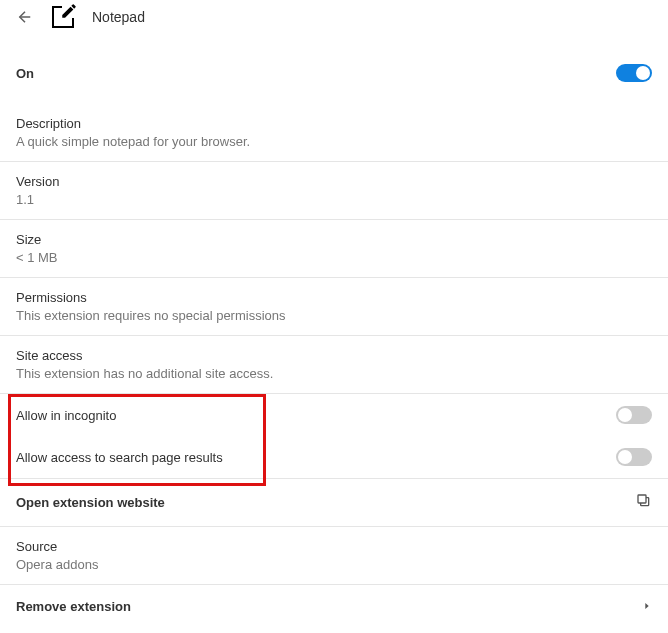  I want to click on source-label: Source, so click(334, 546).